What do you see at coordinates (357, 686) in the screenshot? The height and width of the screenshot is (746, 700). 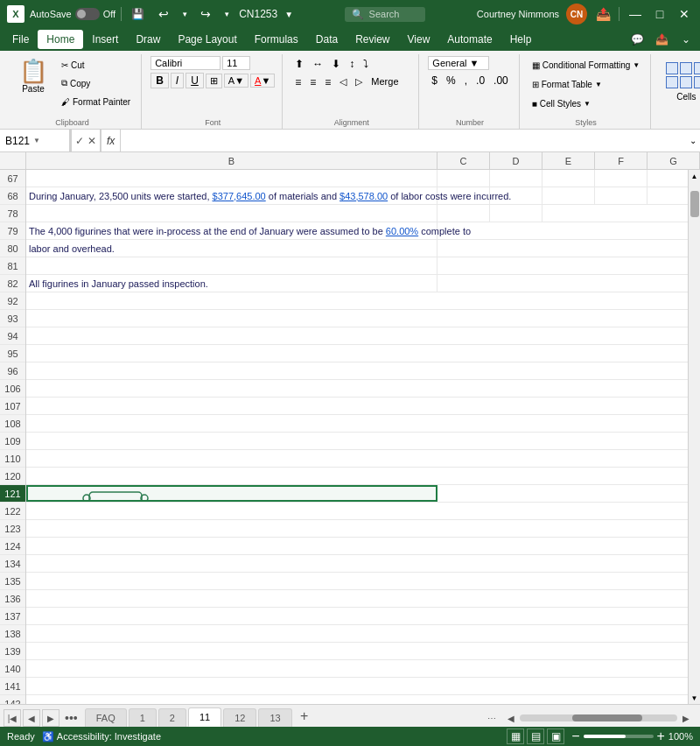 I see `cell-row141` at bounding box center [357, 686].